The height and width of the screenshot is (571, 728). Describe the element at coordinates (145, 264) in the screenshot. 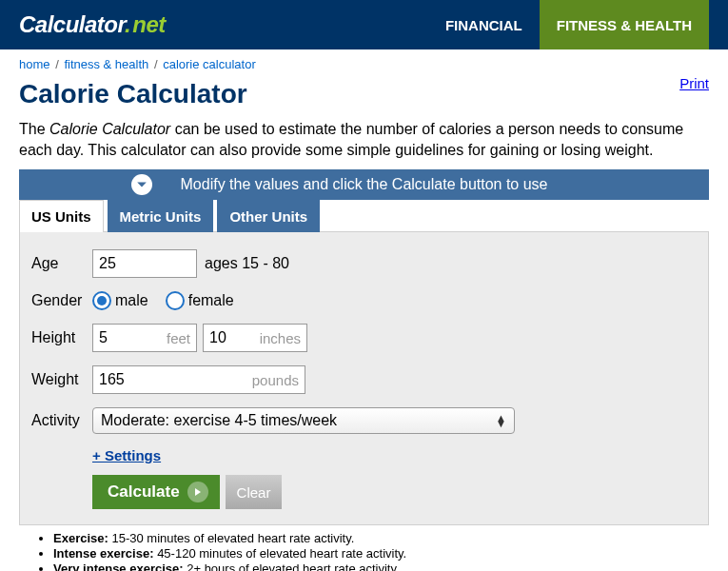

I see `age-field` at that location.